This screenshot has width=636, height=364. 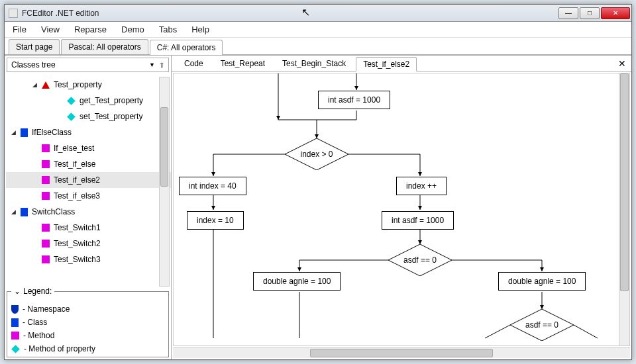 I want to click on node-asdf2: int asdf = 1000, so click(x=417, y=220).